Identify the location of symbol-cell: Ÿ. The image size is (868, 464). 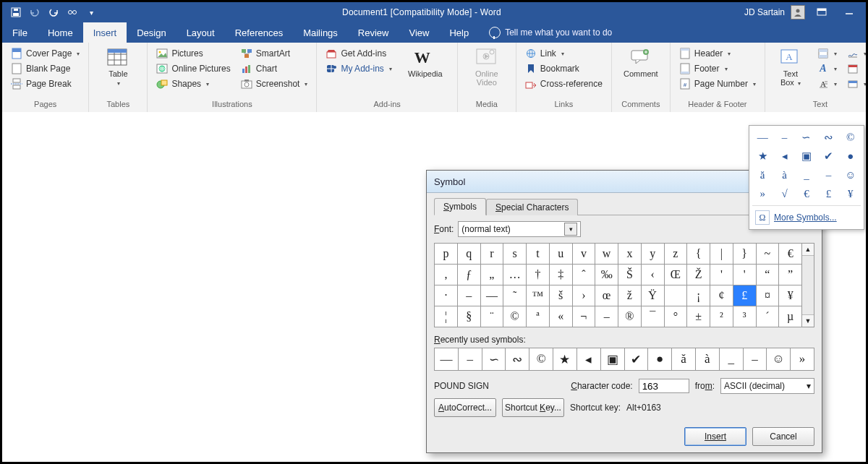
(653, 296).